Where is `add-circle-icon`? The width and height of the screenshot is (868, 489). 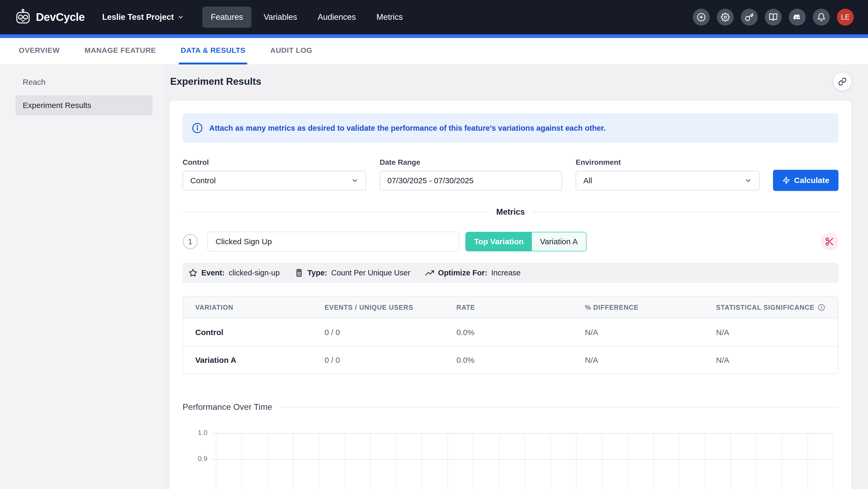
add-circle-icon is located at coordinates (701, 17).